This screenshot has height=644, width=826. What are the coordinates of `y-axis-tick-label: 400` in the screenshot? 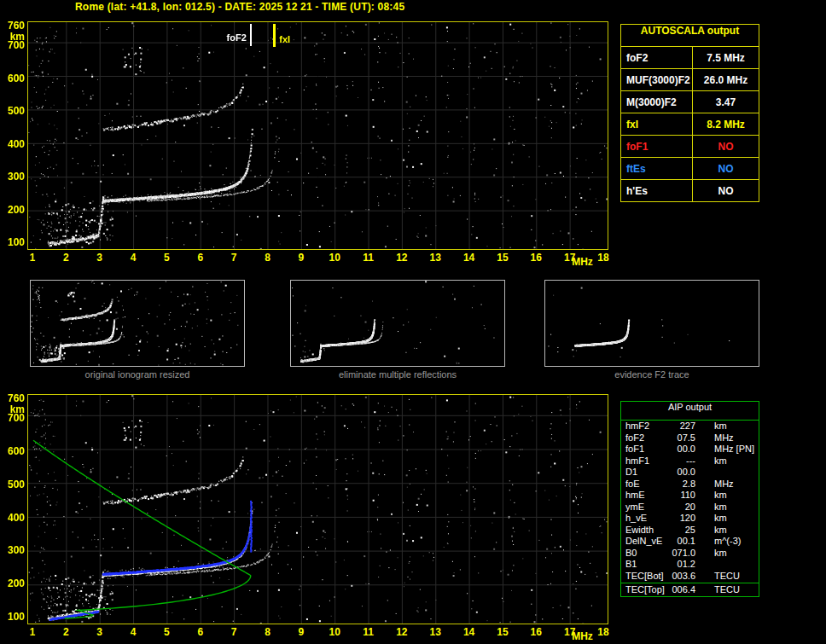 It's located at (13, 143).